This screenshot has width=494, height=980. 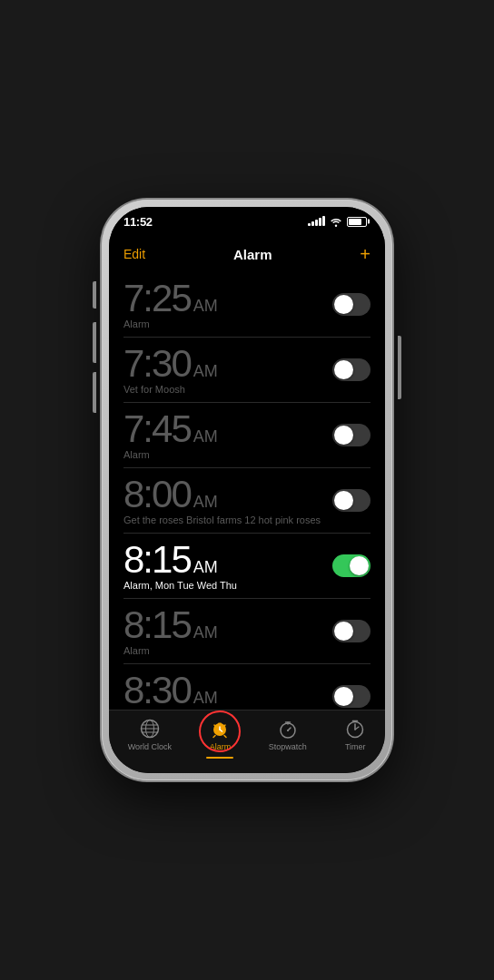 What do you see at coordinates (316, 221) in the screenshot?
I see `signal-icon` at bounding box center [316, 221].